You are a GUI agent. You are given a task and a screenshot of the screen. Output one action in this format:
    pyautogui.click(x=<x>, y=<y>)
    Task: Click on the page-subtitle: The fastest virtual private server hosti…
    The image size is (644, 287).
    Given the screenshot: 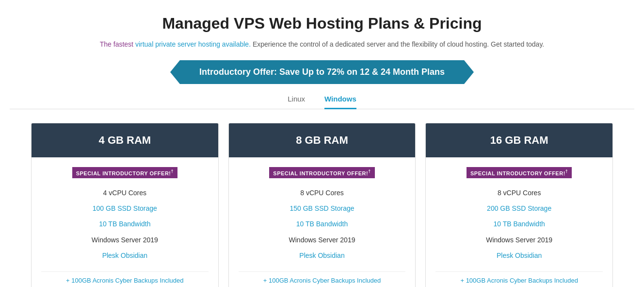 What is the action you would take?
    pyautogui.click(x=322, y=45)
    